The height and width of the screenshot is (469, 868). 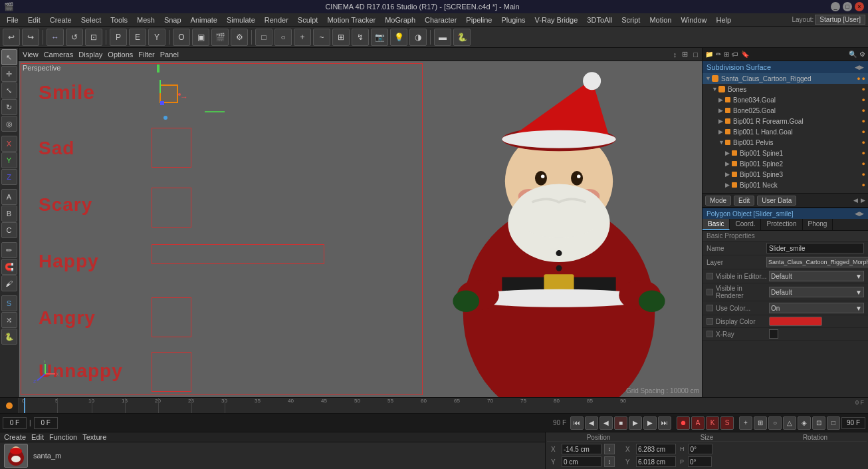 I want to click on render-button: 🎬, so click(x=220, y=37).